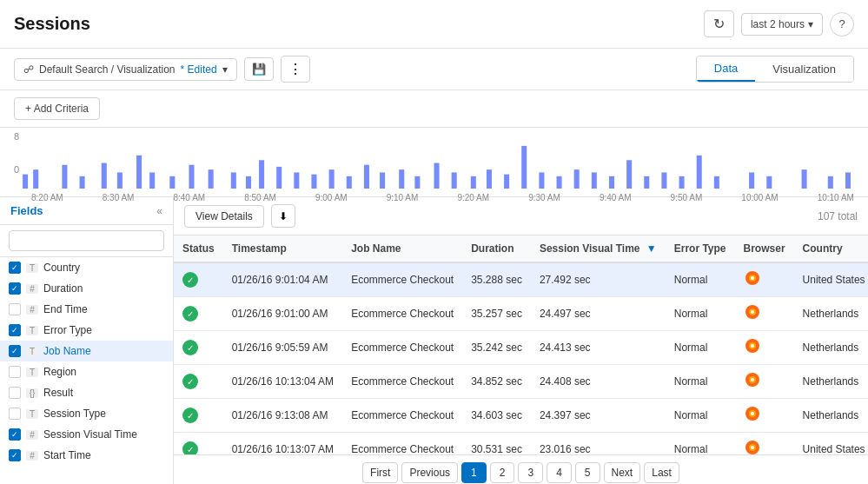 This screenshot has height=484, width=868. Describe the element at coordinates (622, 473) in the screenshot. I see `page-next-button: Next` at that location.